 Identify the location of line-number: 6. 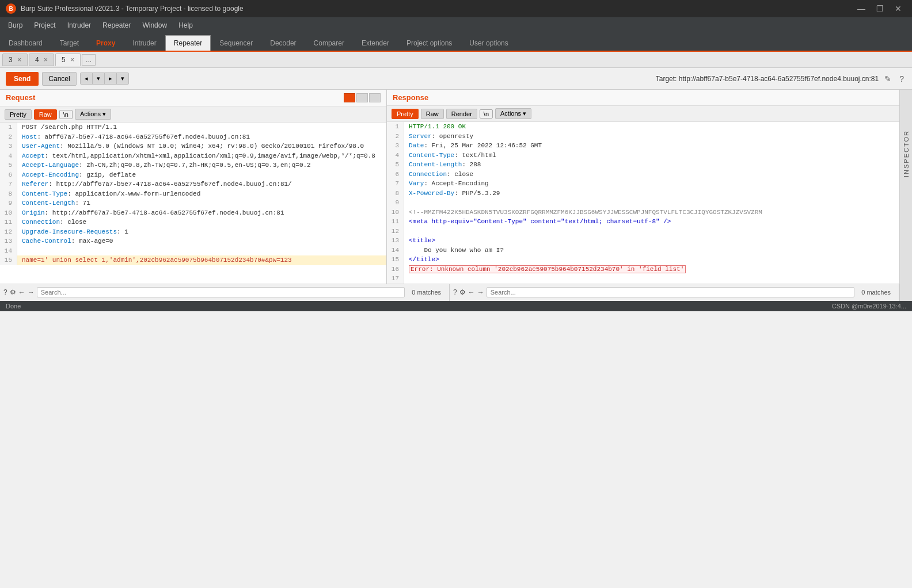
(9, 175).